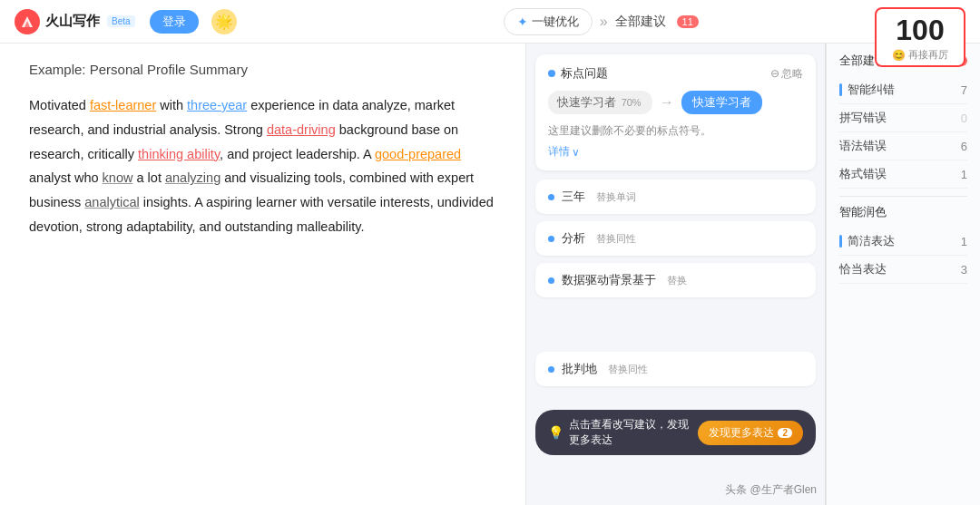 The height and width of the screenshot is (505, 980). I want to click on right-item-label-pinxie: 拼写错误, so click(863, 118).